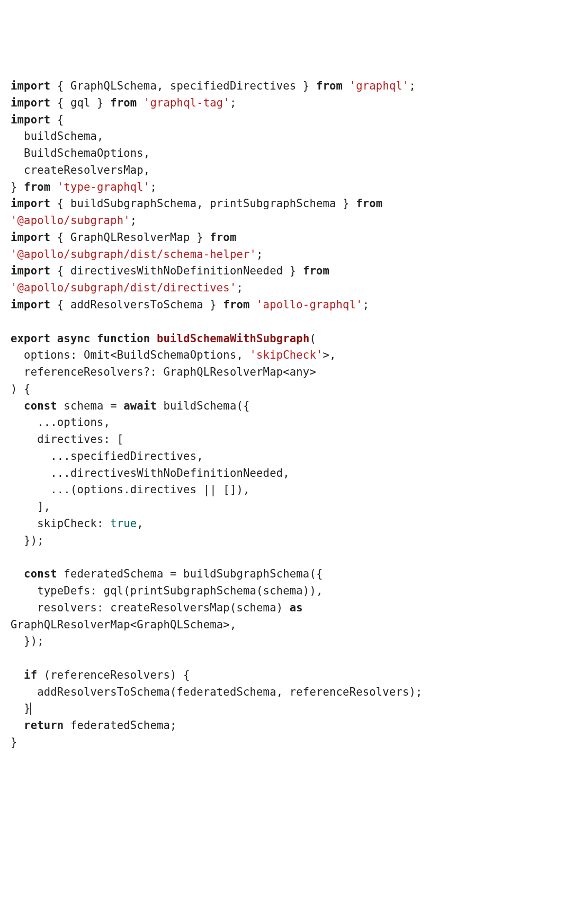  Describe the element at coordinates (217, 692) in the screenshot. I see `code-token: addResolversToSchema(federatedSchema, re…` at that location.